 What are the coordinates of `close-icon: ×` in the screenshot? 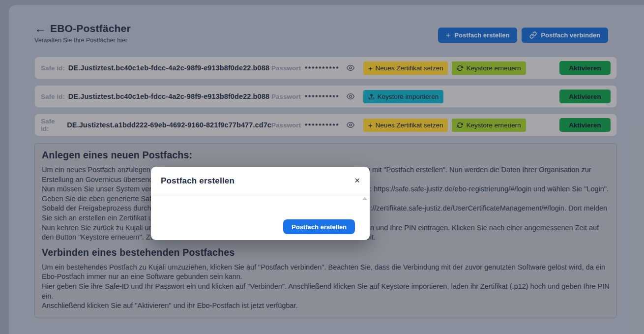 It's located at (357, 180).